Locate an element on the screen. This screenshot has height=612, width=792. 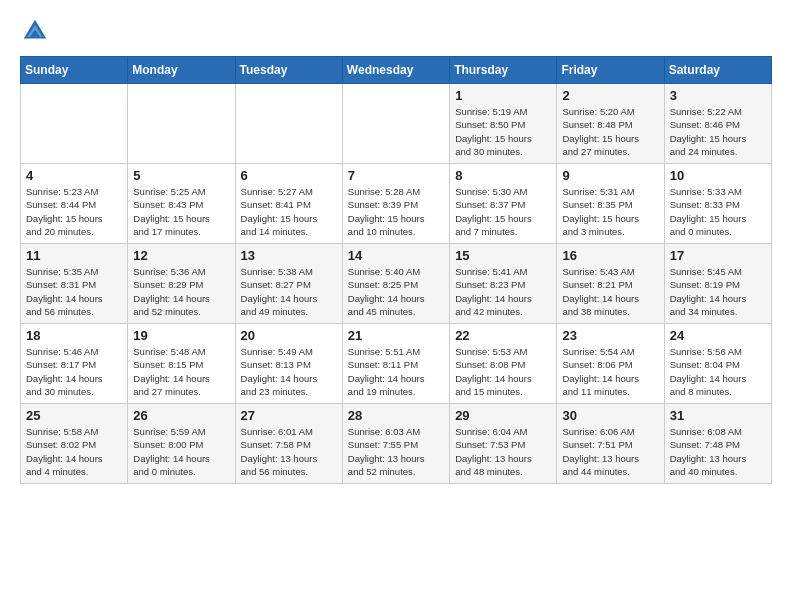
weekday-header-wednesday: Wednesday is located at coordinates (396, 70).